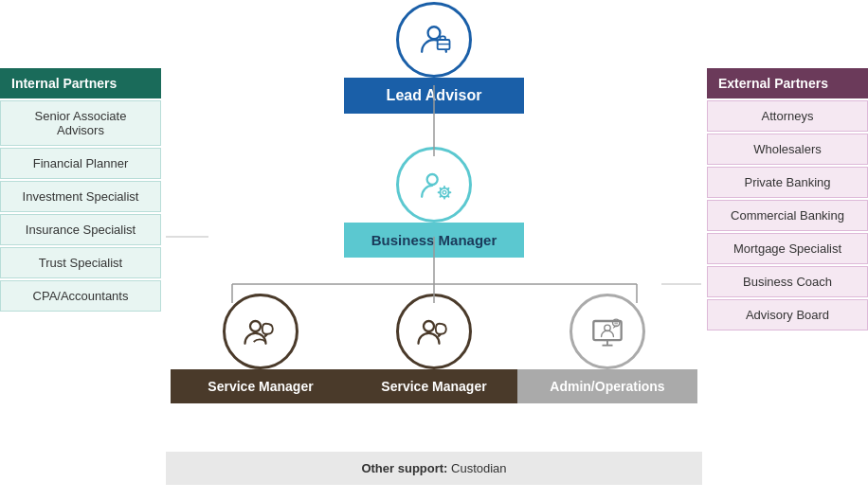 The width and height of the screenshot is (868, 500). Describe the element at coordinates (261, 386) in the screenshot. I see `service-manager-1-label: Service Manager` at that location.